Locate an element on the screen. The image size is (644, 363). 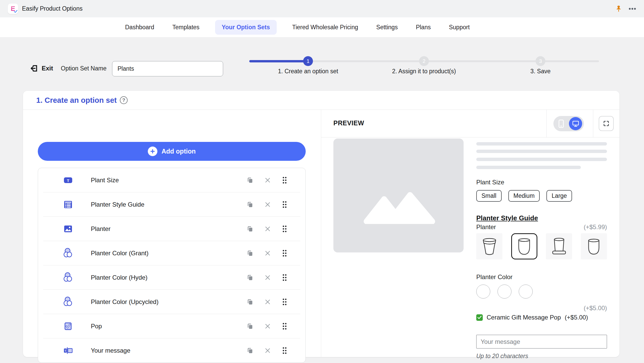
card-title: 1. Create an option set is located at coordinates (77, 100).